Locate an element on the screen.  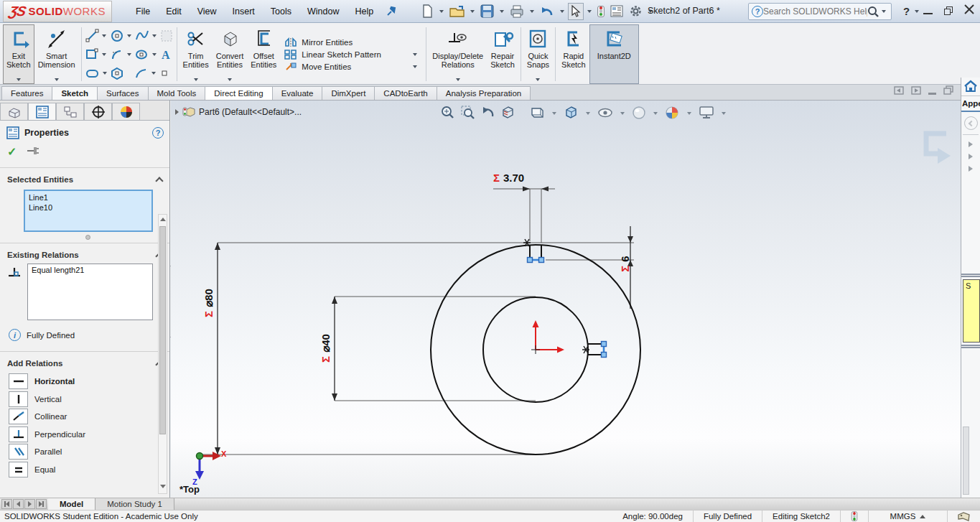
spline-dropdown-icon is located at coordinates (154, 36).